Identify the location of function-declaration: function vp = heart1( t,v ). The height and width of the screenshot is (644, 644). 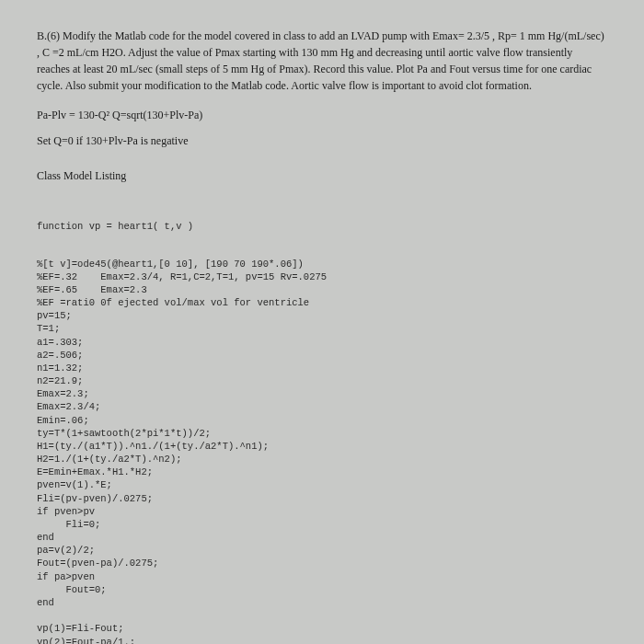
(322, 226).